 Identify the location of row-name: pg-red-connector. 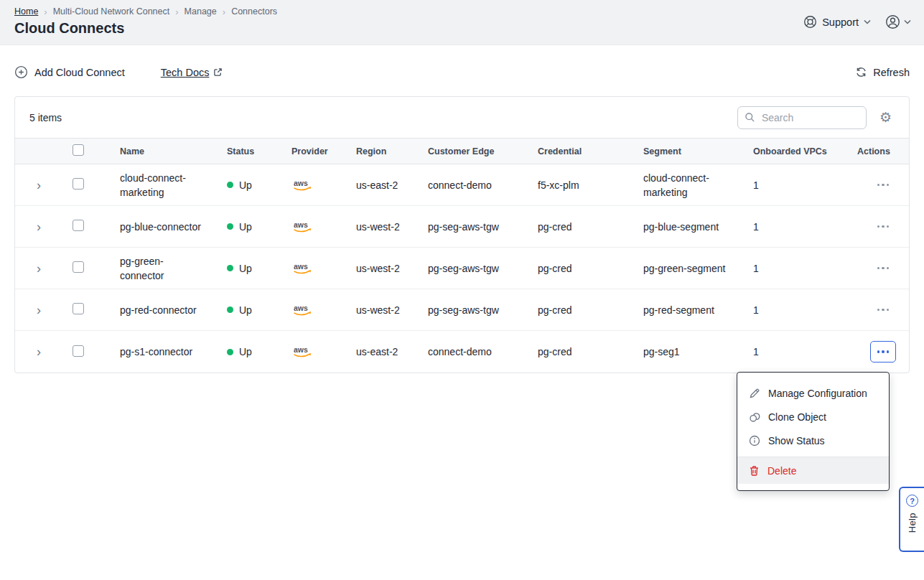
(157, 310).